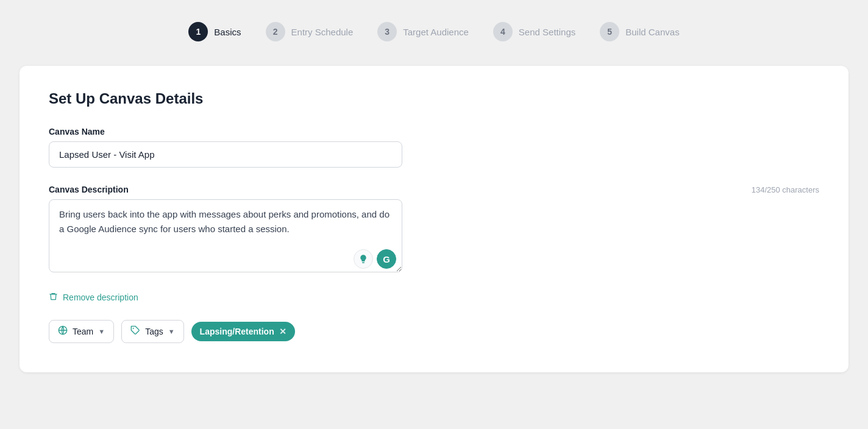  Describe the element at coordinates (375, 259) in the screenshot. I see `textarea-icons: G` at that location.